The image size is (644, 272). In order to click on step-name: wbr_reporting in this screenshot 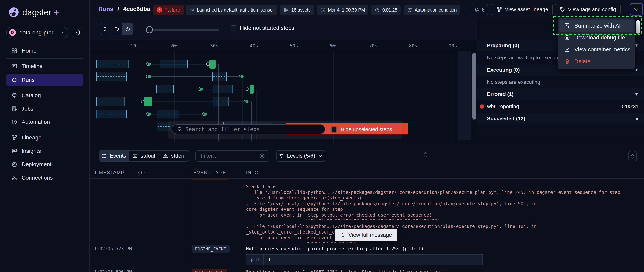, I will do `click(503, 107)`.